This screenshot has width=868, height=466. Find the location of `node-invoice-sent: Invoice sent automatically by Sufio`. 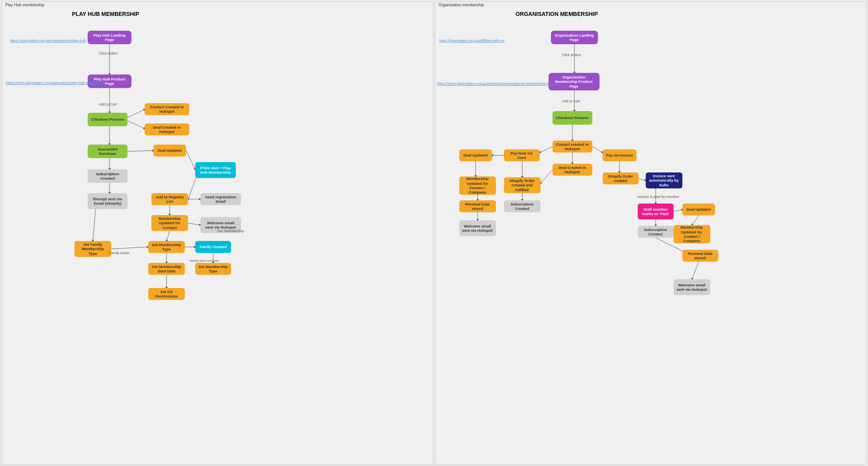

node-invoice-sent: Invoice sent automatically by Sufio is located at coordinates (664, 180).